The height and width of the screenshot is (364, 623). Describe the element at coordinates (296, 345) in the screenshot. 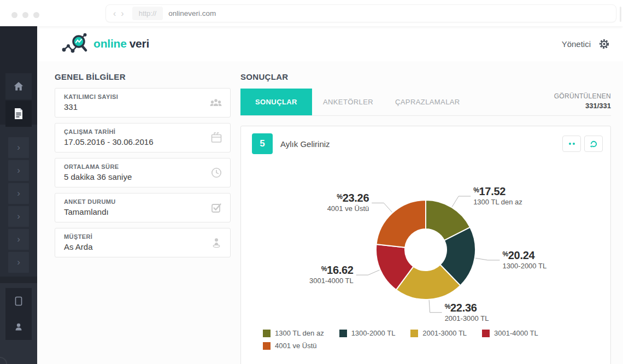

I see `legend-label: 4001 ve Üstü` at that location.